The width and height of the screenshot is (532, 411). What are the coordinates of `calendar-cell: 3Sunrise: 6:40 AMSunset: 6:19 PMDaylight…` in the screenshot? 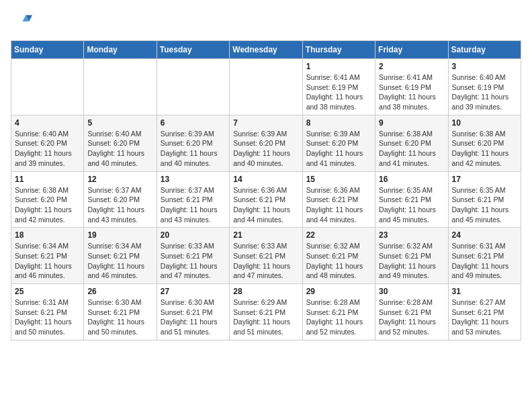 It's located at (484, 87).